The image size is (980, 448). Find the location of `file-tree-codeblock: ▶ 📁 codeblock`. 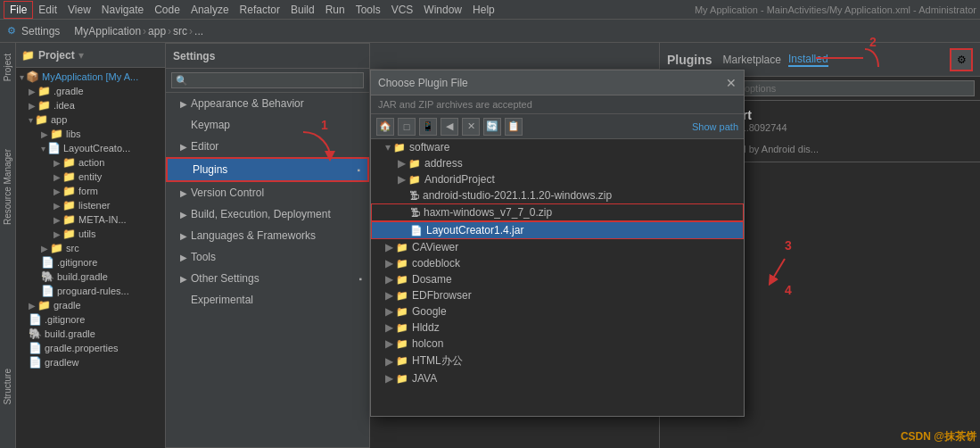

file-tree-codeblock: ▶ 📁 codeblock is located at coordinates (557, 263).